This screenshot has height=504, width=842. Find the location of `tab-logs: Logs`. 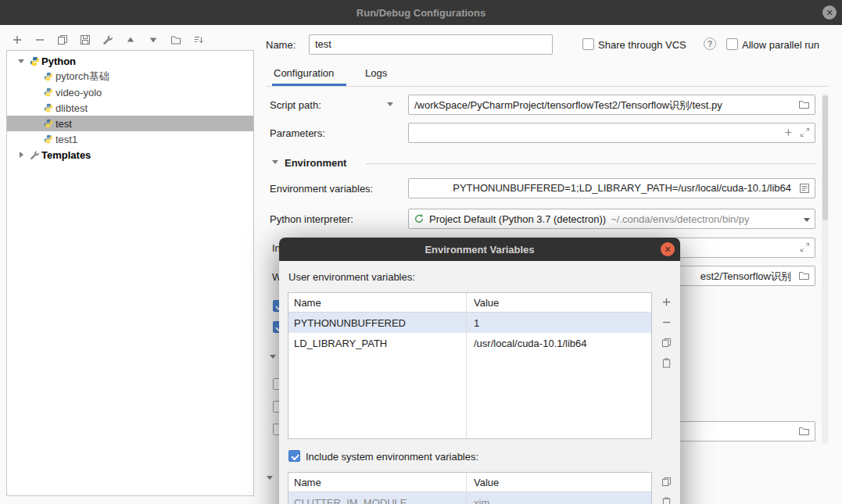

tab-logs: Logs is located at coordinates (376, 73).